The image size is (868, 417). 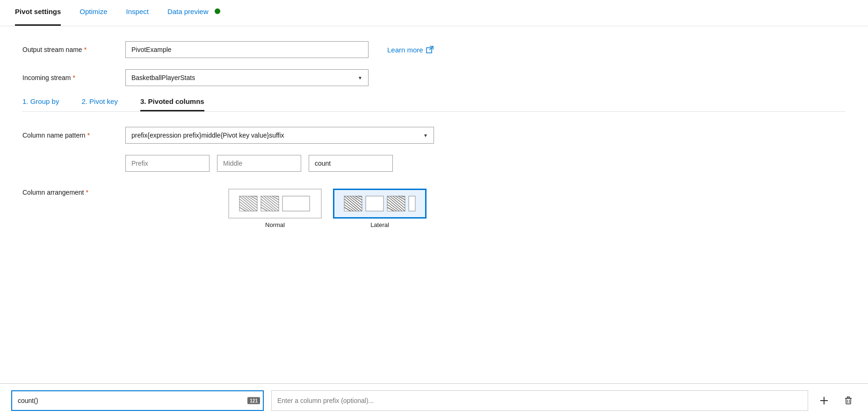 What do you see at coordinates (247, 78) in the screenshot?
I see `incoming-stream-dropdown: BasketballPlayerStats ▼` at bounding box center [247, 78].